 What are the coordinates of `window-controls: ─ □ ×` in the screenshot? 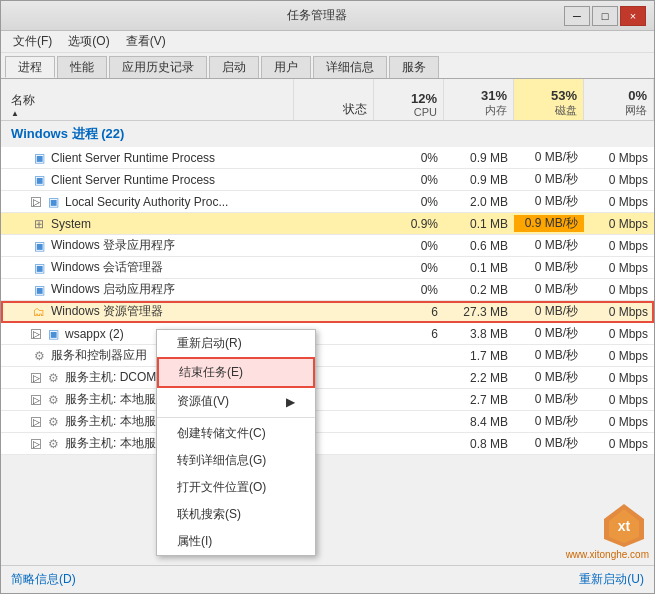 It's located at (605, 16).